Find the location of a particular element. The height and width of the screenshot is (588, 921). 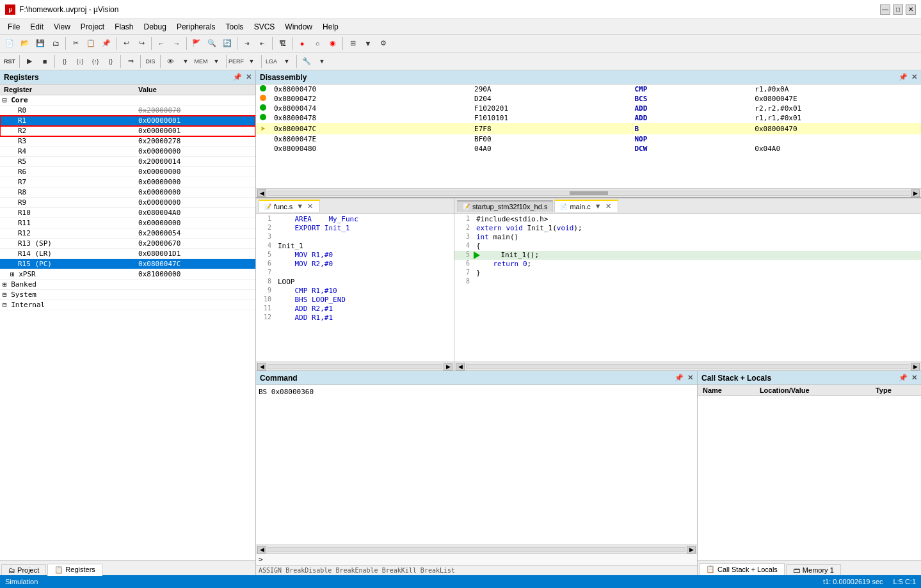

table-row: R15 (PC) 0x0800047C is located at coordinates (128, 264).